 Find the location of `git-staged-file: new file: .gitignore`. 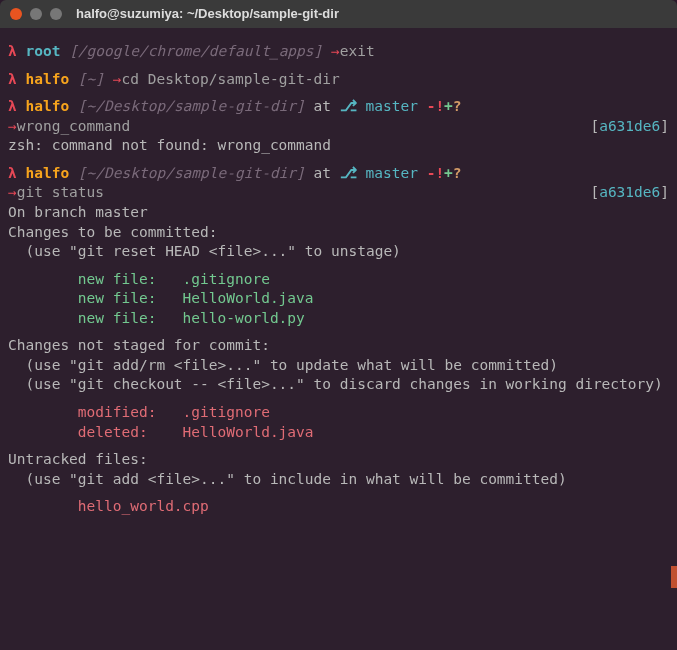

git-staged-file: new file: .gitignore is located at coordinates (338, 280).